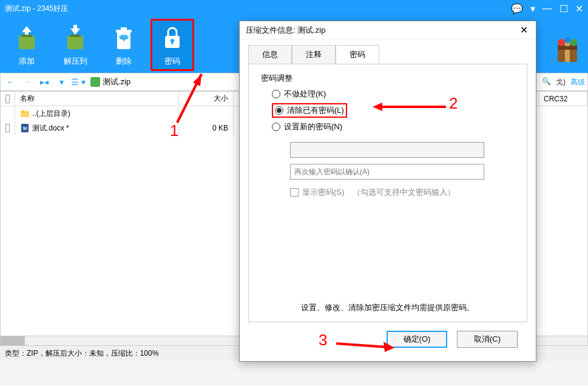 This screenshot has width=588, height=386. I want to click on search-icon: 🔍, so click(546, 83).